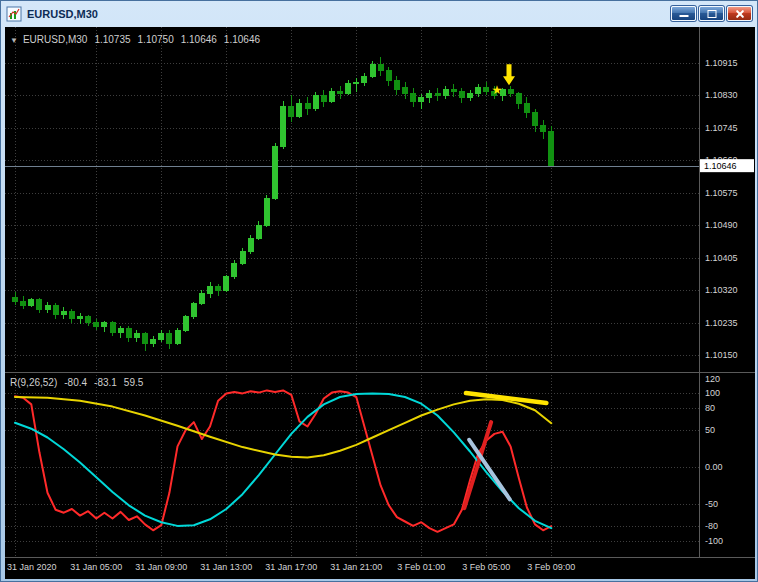  What do you see at coordinates (722, 355) in the screenshot?
I see `price-axis-label: 1.10150` at bounding box center [722, 355].